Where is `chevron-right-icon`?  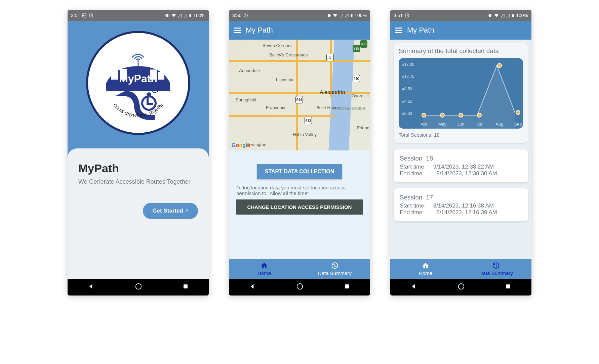
chevron-right-icon is located at coordinates (187, 211).